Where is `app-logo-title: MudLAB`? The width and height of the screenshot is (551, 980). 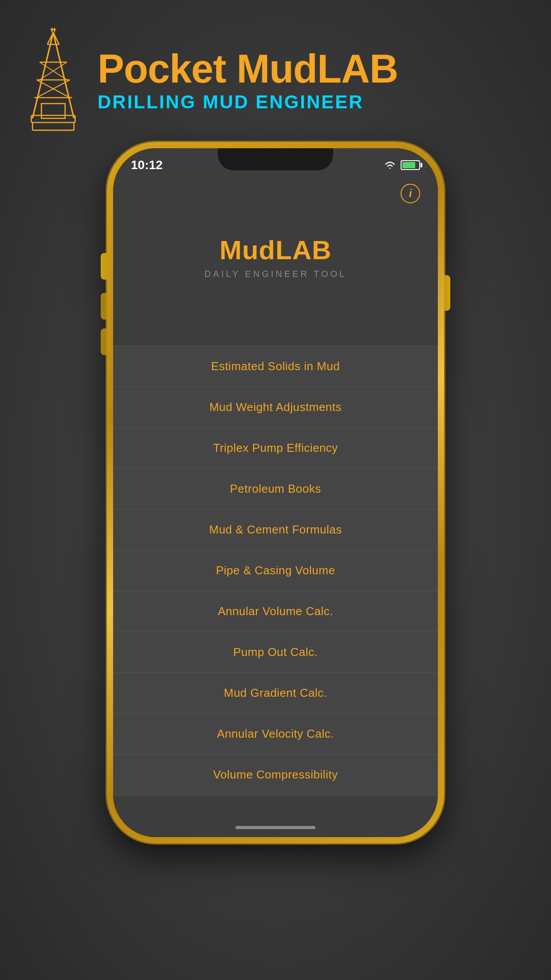 app-logo-title: MudLAB is located at coordinates (276, 250).